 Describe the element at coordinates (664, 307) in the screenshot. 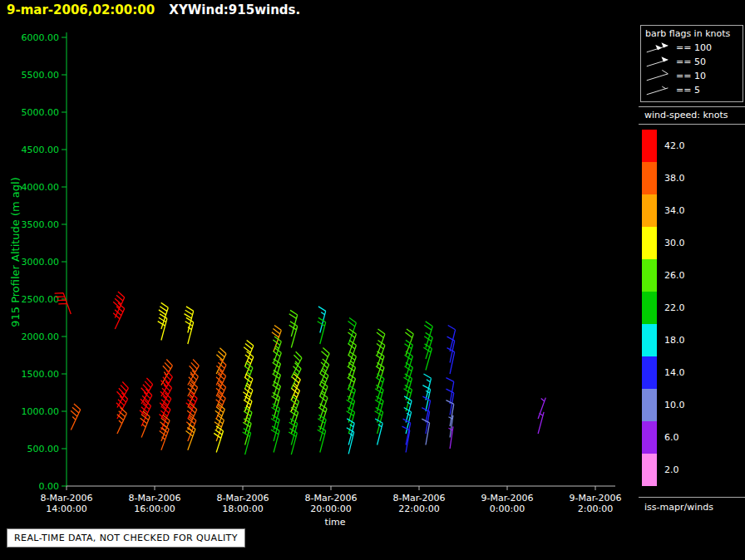

I see `colorbar-block: 22.0` at that location.